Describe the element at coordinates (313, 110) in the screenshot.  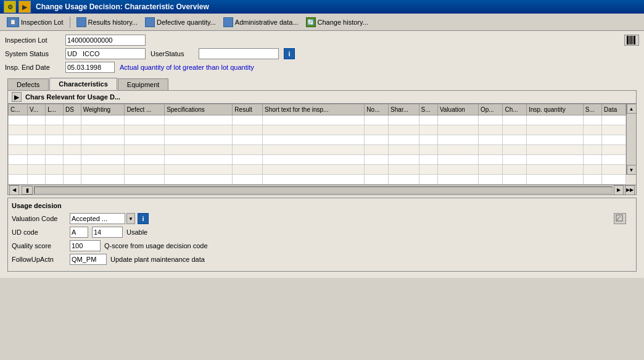
I see `col-short-text: Short text for the insp...` at that location.